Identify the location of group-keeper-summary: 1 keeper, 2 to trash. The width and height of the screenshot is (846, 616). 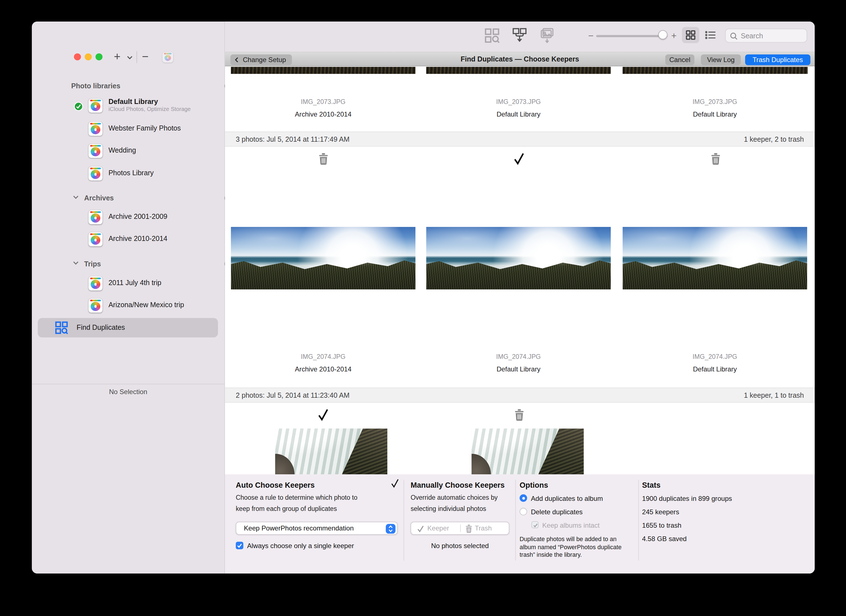
(774, 139).